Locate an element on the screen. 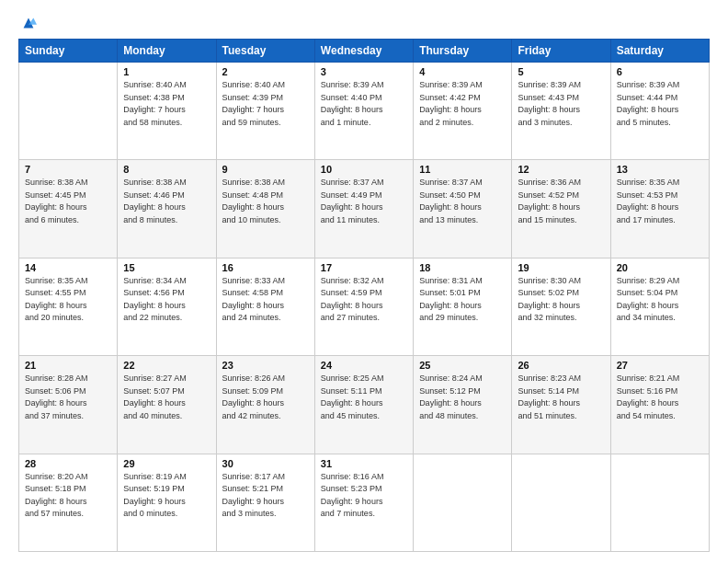  day-number: 29 is located at coordinates (166, 464).